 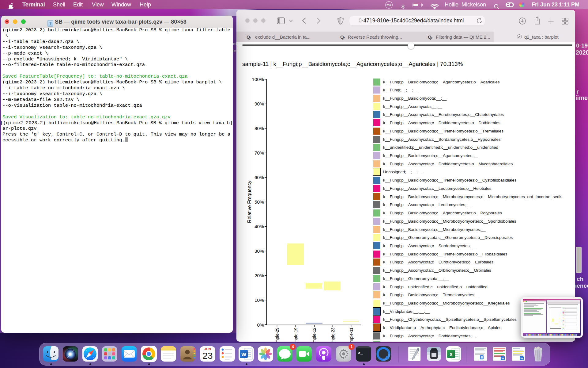 What do you see at coordinates (259, 275) in the screenshot?
I see `svg-text: 20%` at bounding box center [259, 275].